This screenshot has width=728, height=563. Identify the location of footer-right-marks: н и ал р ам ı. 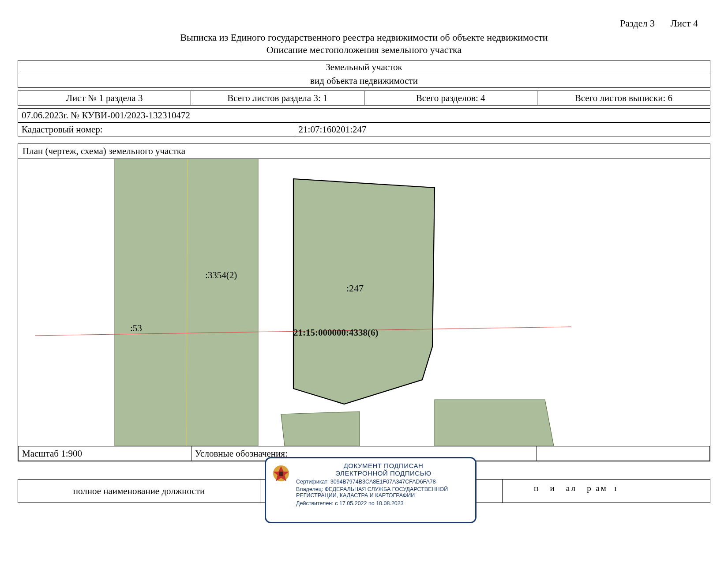
(576, 488).